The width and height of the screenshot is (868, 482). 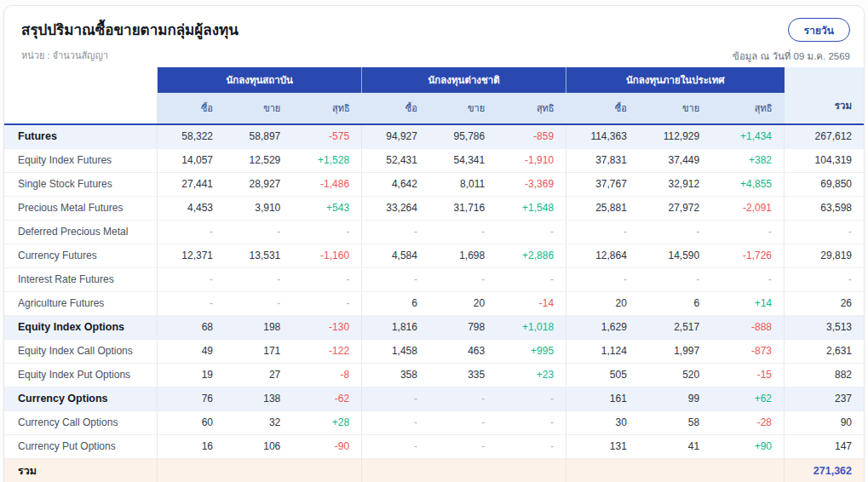 I want to click on row-label: Equity Index Futures, so click(x=81, y=160).